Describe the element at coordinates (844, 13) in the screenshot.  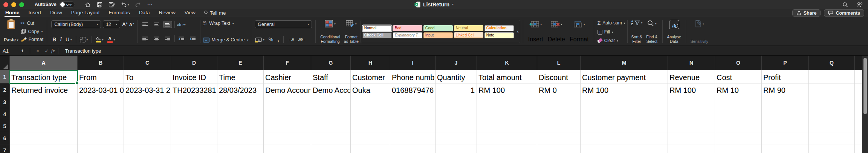
I see `comments-button: Comments` at that location.